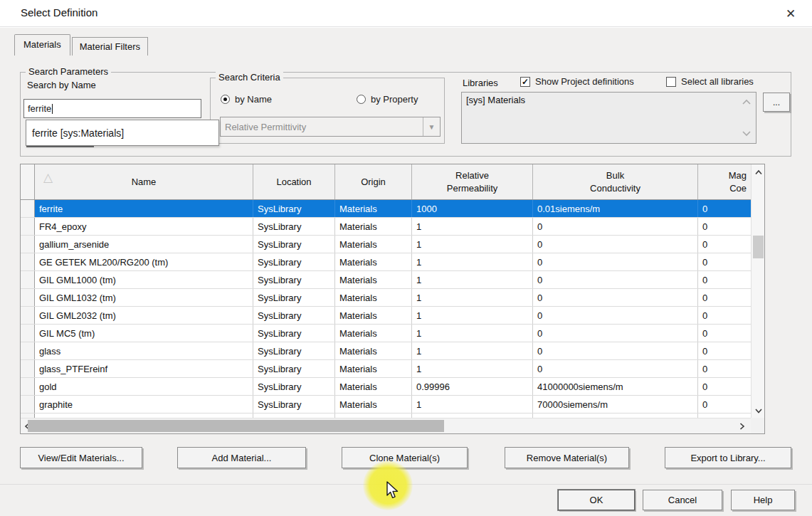 This screenshot has width=812, height=516. What do you see at coordinates (728, 458) in the screenshot?
I see `export-to-library-button: Export to Library...` at bounding box center [728, 458].